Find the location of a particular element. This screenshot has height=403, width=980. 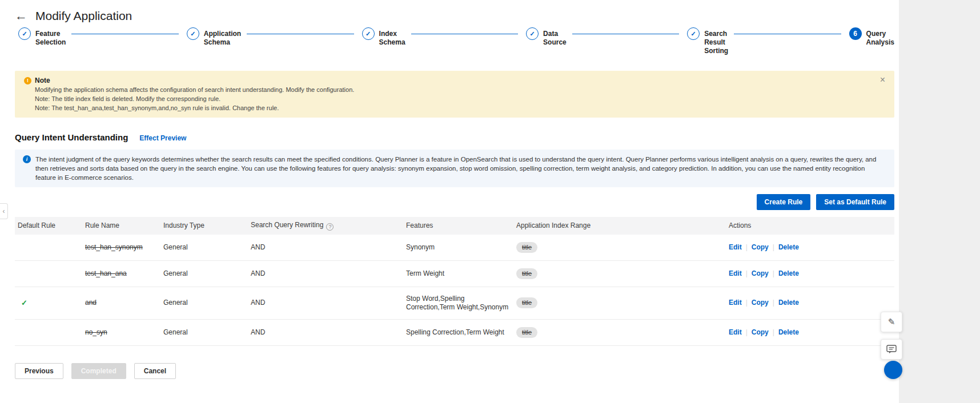

note-line: Note: The test_han_ana,test_han_synonym,… is located at coordinates (453, 108).